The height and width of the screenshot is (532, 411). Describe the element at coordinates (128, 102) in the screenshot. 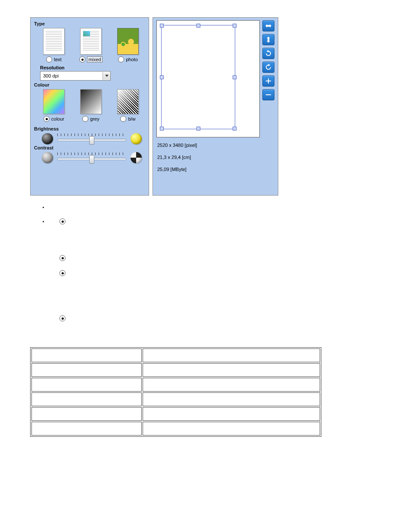

I see `bw-swatch-icon` at that location.